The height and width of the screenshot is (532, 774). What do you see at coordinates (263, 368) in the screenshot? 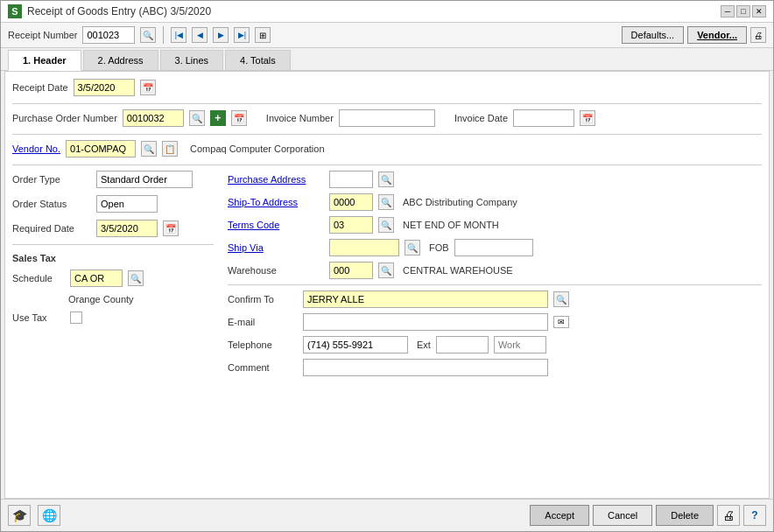
I see `comment-label: Comment` at bounding box center [263, 368].